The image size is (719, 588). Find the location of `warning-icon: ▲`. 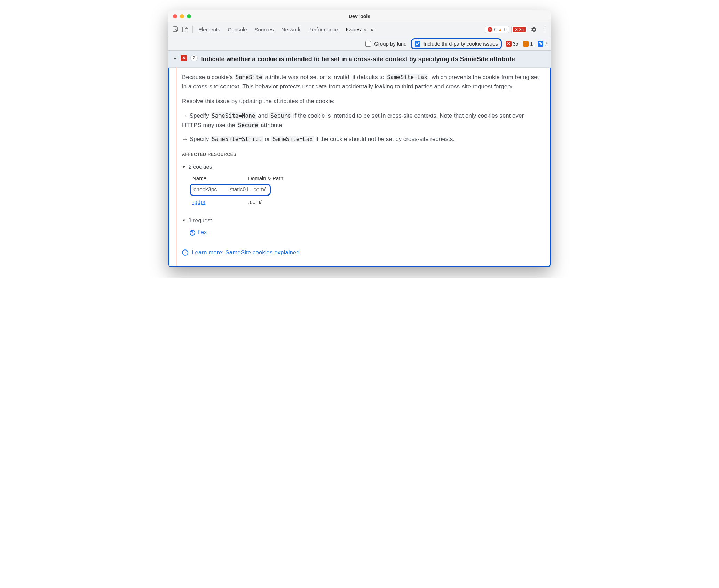

warning-icon: ▲ is located at coordinates (500, 30).